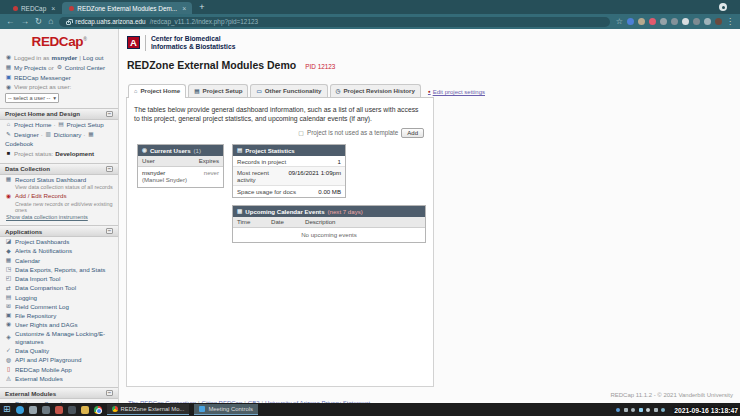  I want to click on address-bar: redcap.uahs.arizona.edu/redcap_v11.1.2/i…, so click(334, 22).